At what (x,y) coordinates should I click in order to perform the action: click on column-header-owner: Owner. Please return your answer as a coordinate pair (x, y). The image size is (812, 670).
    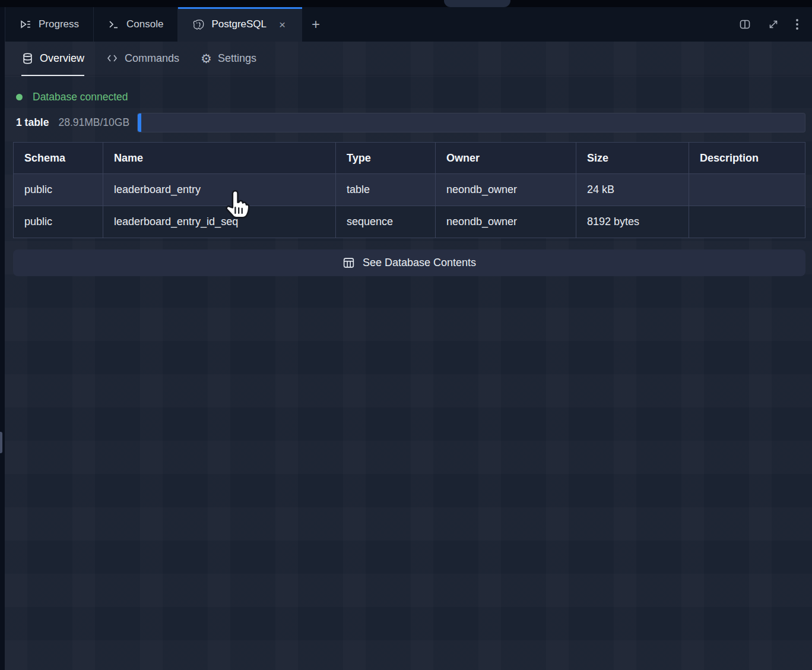
    Looking at the image, I should click on (506, 158).